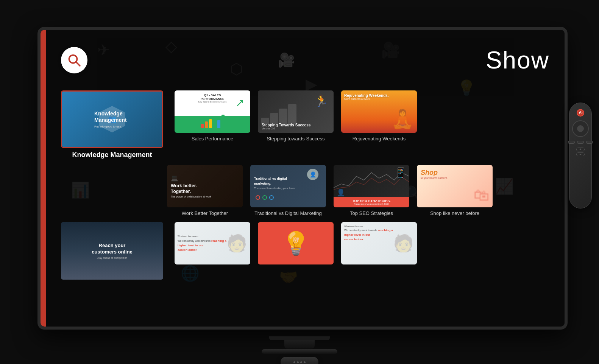 The height and width of the screenshot is (364, 599). What do you see at coordinates (296, 112) in the screenshot?
I see `thumbnail-stepping-towards-success: 🏃 Stepping Towards Success Version 2.0` at bounding box center [296, 112].